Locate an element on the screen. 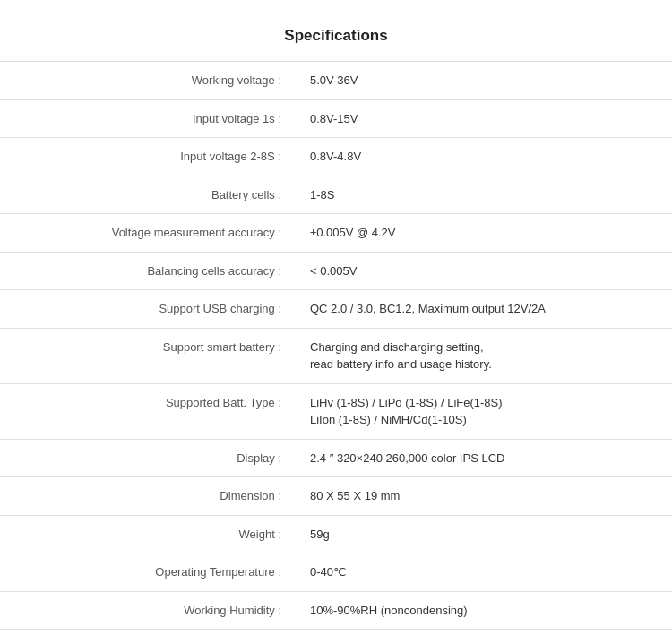 This screenshot has width=672, height=643. table-row: Dimension :80 X 55 X 19 mm is located at coordinates (336, 496).